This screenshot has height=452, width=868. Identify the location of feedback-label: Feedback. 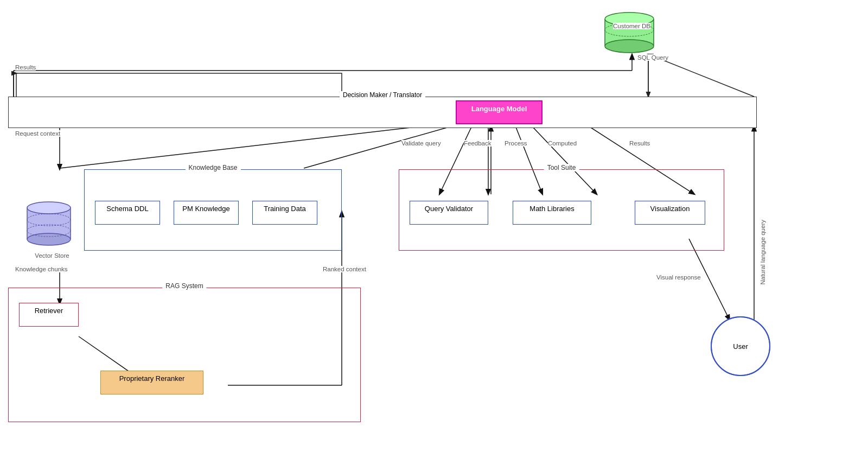
(477, 143).